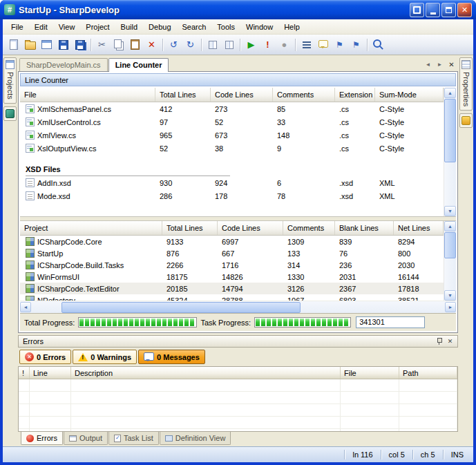 The width and height of the screenshot is (476, 465). Describe the element at coordinates (226, 27) in the screenshot. I see `menu-tools: Tools` at that location.